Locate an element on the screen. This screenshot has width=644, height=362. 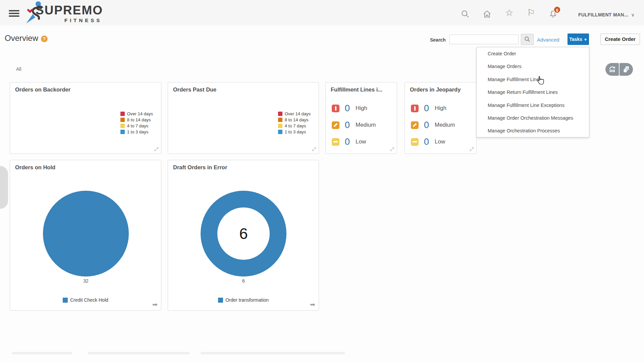
view-toggle-group is located at coordinates (619, 69).